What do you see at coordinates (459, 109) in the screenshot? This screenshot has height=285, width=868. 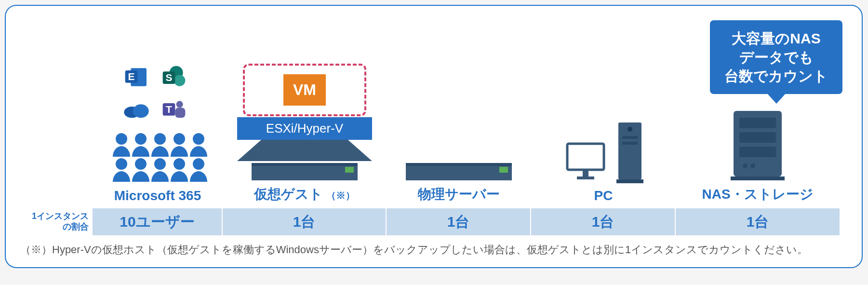 I see `col-physical: 物理サーバー` at bounding box center [459, 109].